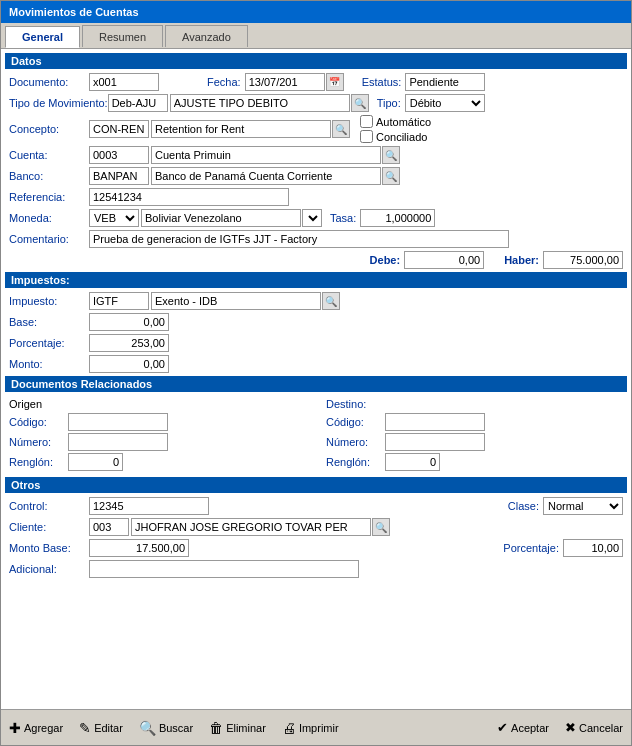 Image resolution: width=632 pixels, height=746 pixels. What do you see at coordinates (445, 82) in the screenshot?
I see `estatus-input` at bounding box center [445, 82].